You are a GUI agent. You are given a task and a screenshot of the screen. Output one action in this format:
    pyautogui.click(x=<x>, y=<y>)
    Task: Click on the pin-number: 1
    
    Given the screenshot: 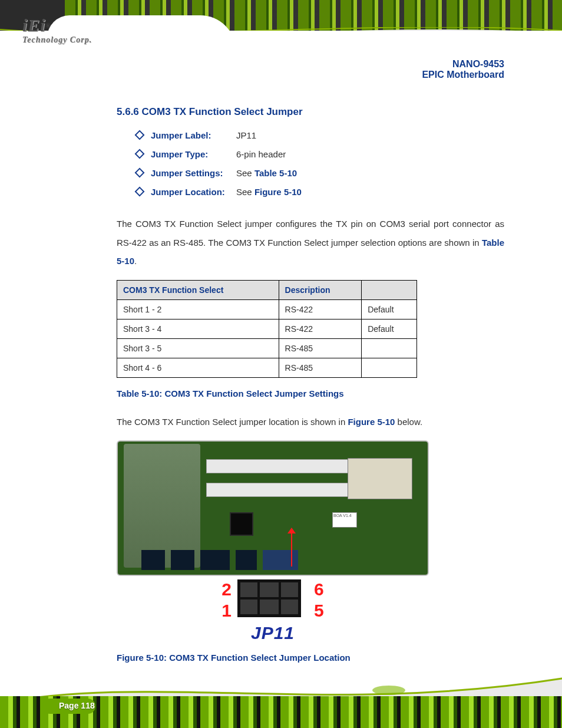 What is the action you would take?
    pyautogui.click(x=226, y=611)
    